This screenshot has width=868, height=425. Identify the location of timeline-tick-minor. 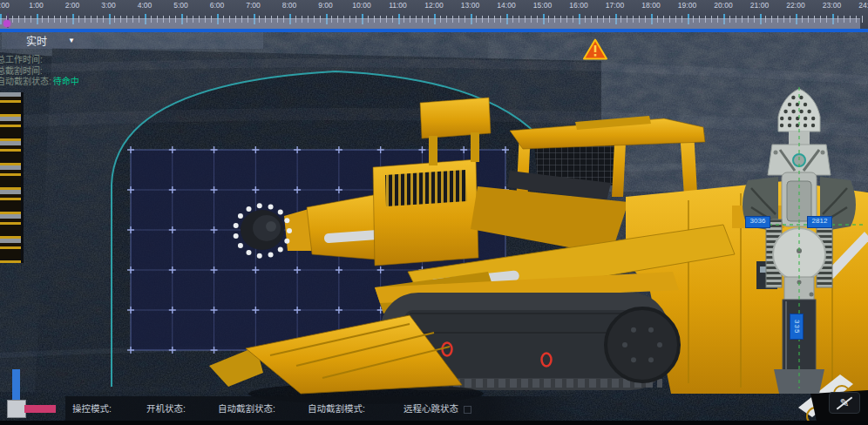
(863, 19).